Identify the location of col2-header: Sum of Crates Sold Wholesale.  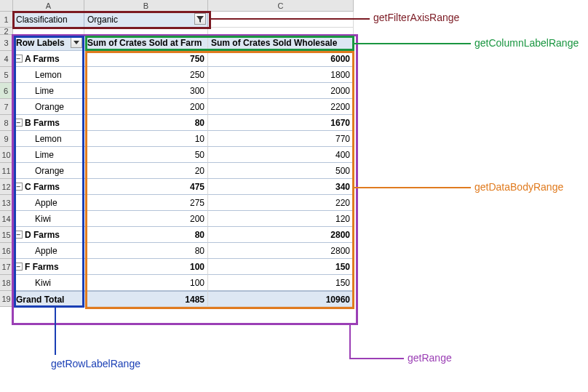
(281, 43).